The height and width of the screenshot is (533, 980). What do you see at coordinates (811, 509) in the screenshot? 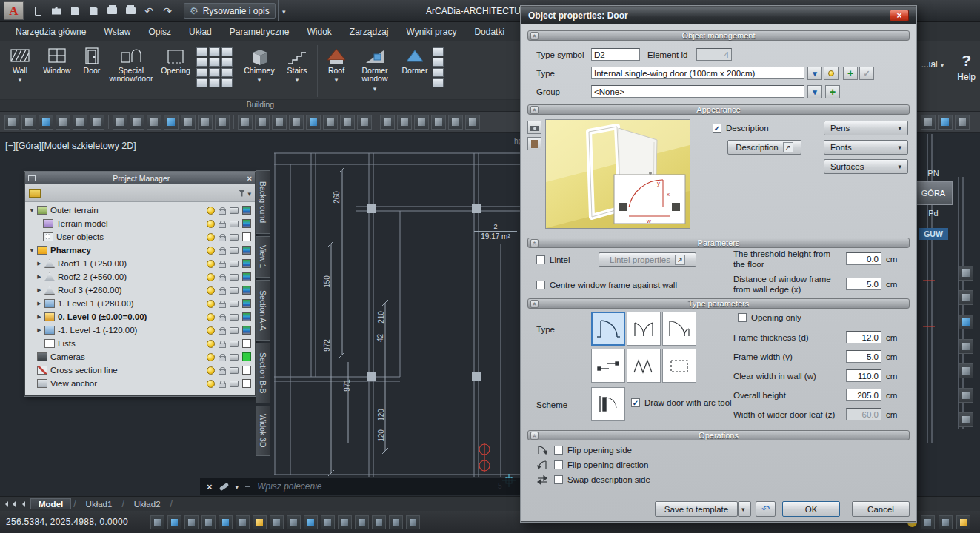
I see `ok-button: OK` at bounding box center [811, 509].